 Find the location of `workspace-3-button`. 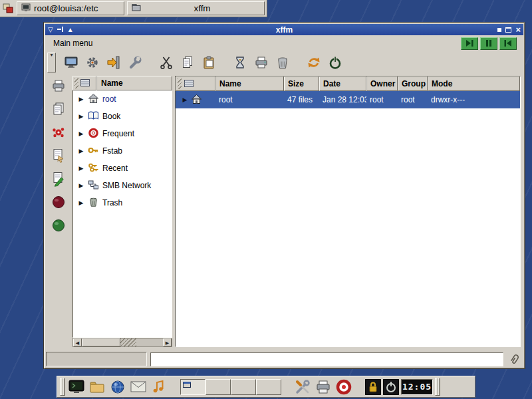

workspace-3-button is located at coordinates (243, 387).